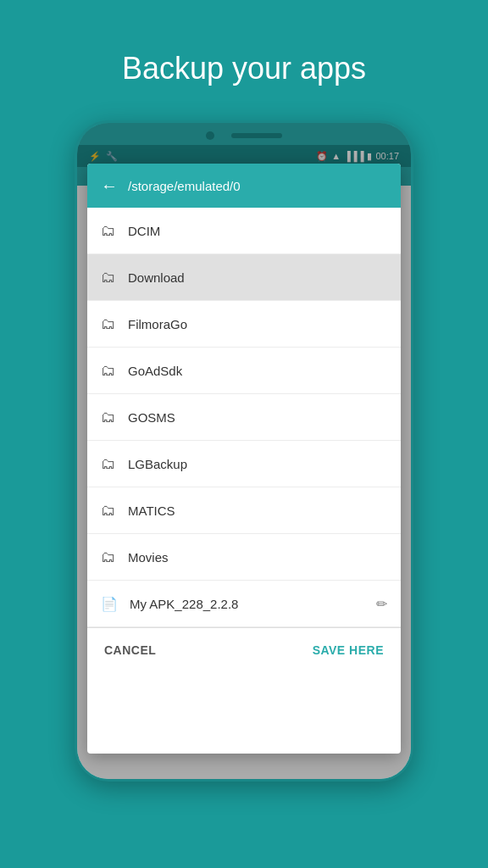 The image size is (488, 868). What do you see at coordinates (348, 650) in the screenshot?
I see `save-here-button: SAVE HERE` at bounding box center [348, 650].